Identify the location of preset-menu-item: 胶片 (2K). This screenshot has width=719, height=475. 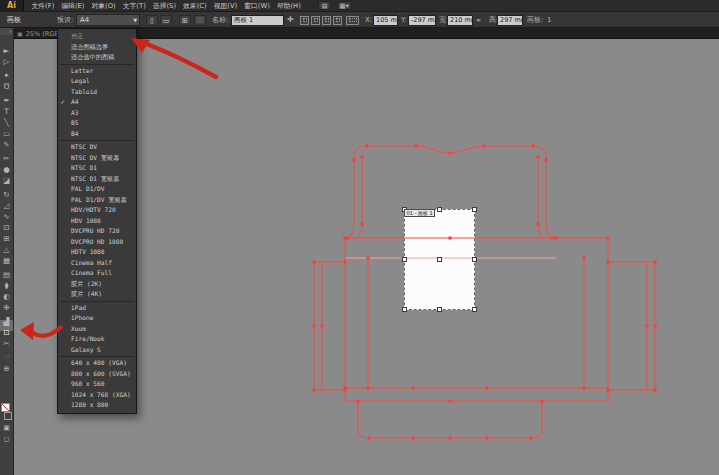
(97, 284).